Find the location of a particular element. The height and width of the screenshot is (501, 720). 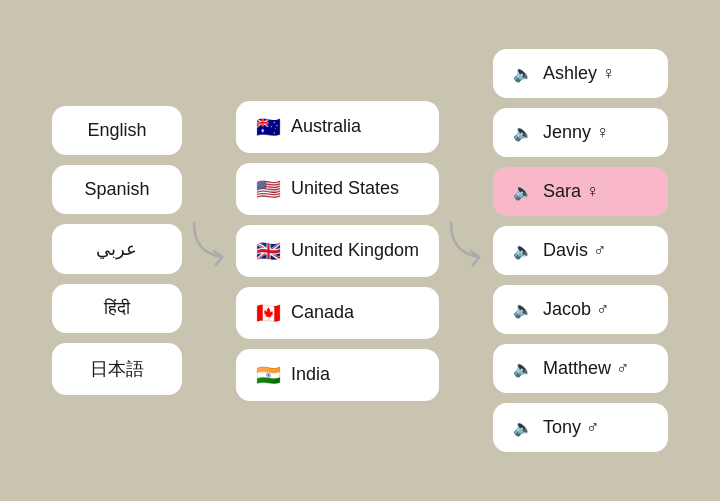

voice-jenny: 🔈 Jenny ♀ is located at coordinates (580, 132).